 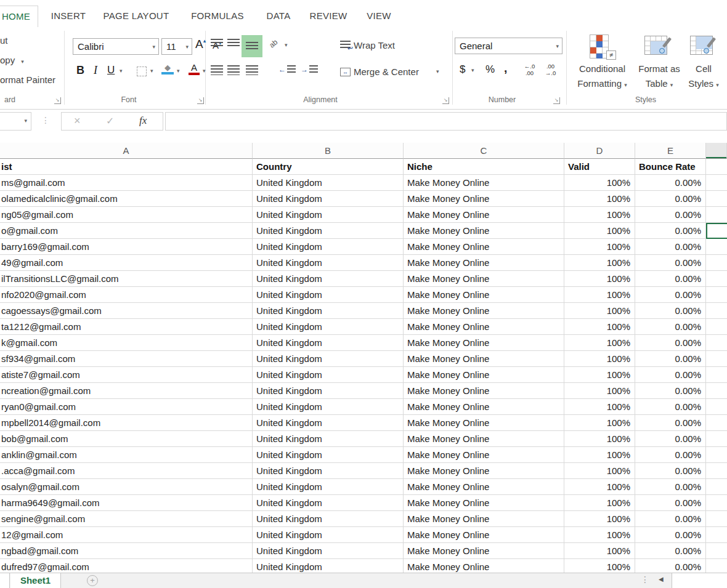 I want to click on cell-C25: Make Money Online, so click(x=484, y=551).